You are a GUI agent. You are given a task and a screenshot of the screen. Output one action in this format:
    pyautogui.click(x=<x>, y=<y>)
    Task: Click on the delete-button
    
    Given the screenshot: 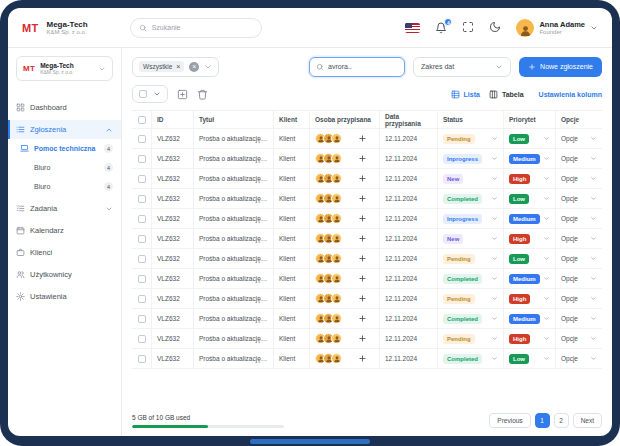 What is the action you would take?
    pyautogui.click(x=202, y=94)
    